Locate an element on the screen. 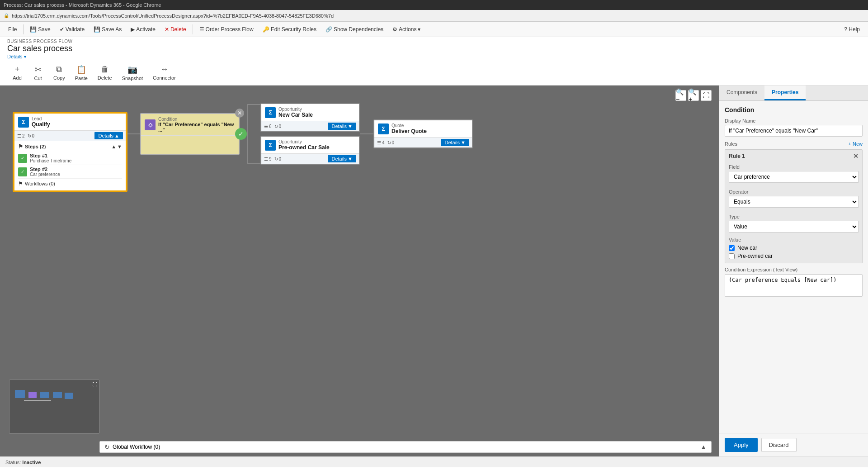  value-section: Value New car Pre-owned car is located at coordinates (794, 249).